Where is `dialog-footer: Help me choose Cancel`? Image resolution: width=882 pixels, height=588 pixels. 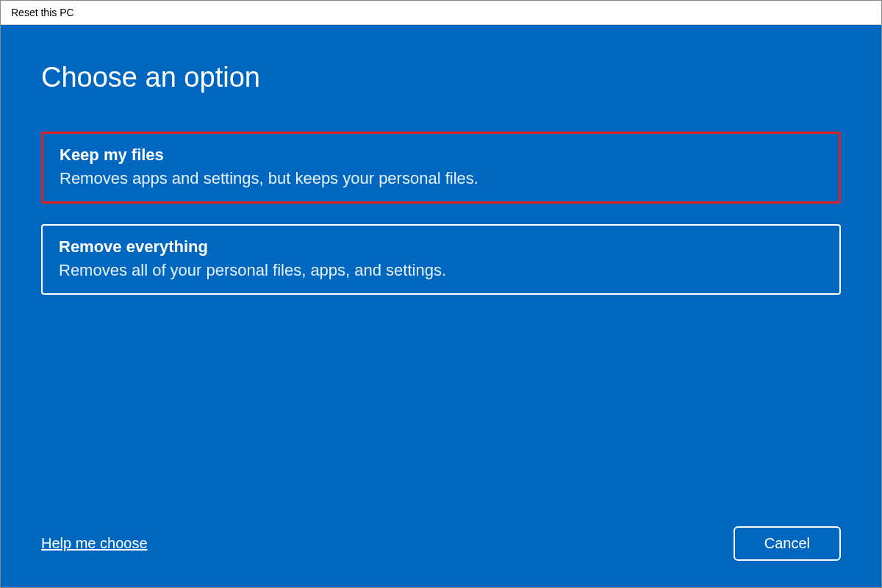 dialog-footer: Help me choose Cancel is located at coordinates (441, 544).